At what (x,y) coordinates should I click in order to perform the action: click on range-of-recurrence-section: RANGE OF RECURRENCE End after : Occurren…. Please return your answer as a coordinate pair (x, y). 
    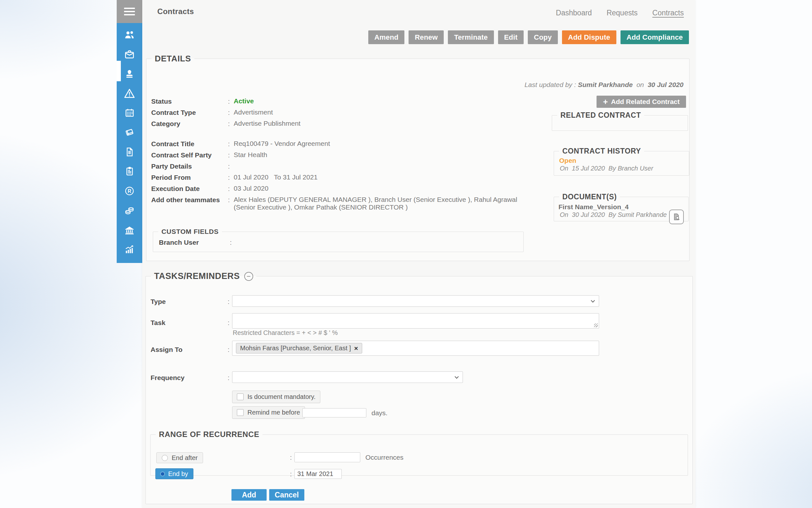
    Looking at the image, I should click on (419, 453).